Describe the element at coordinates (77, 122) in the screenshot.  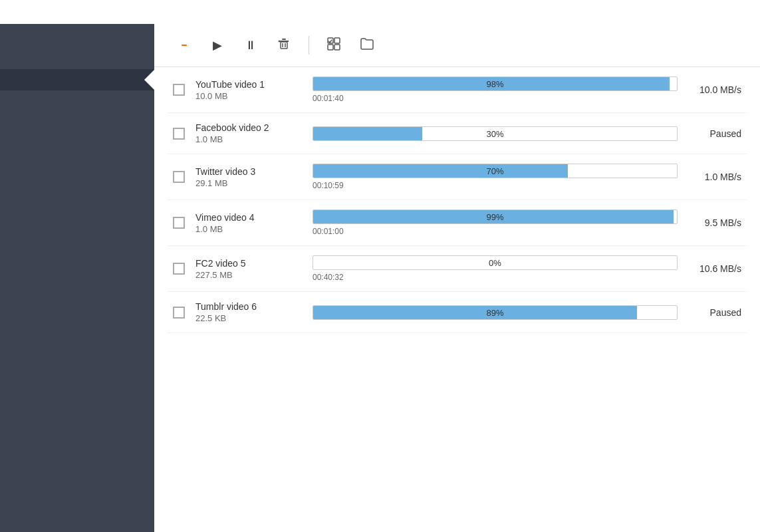
I see `sidebar-item-supported-websites` at that location.